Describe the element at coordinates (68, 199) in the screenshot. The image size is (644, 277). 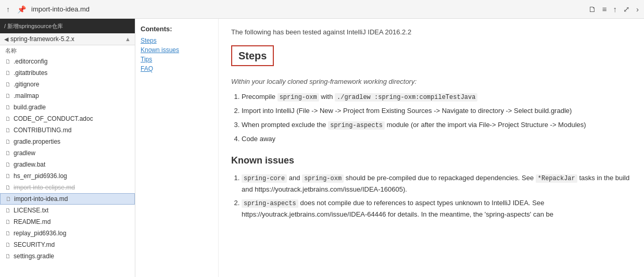
I see `file-item: 🗋import-into-idea.md` at that location.